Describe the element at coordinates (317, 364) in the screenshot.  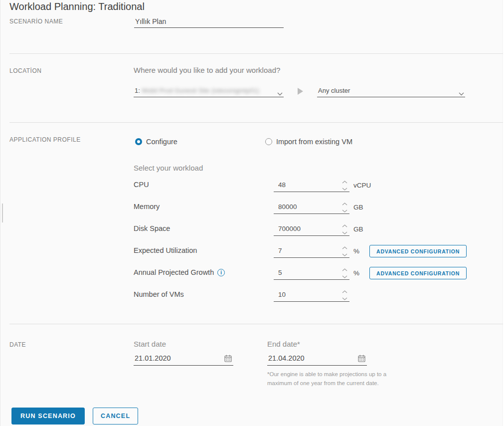
I see `end-date-group: End date* 21.04.2020 *Our engine is able…` at that location.